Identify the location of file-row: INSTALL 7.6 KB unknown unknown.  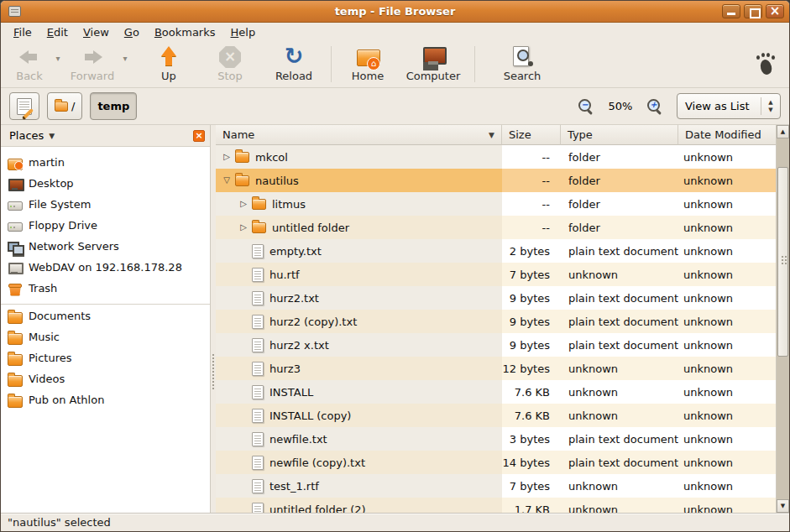
(495, 392).